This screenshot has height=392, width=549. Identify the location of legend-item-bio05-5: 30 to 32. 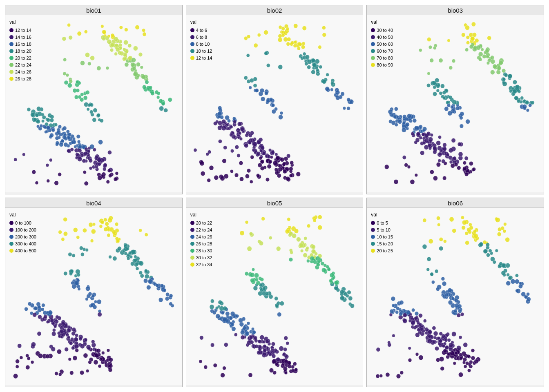
(201, 258).